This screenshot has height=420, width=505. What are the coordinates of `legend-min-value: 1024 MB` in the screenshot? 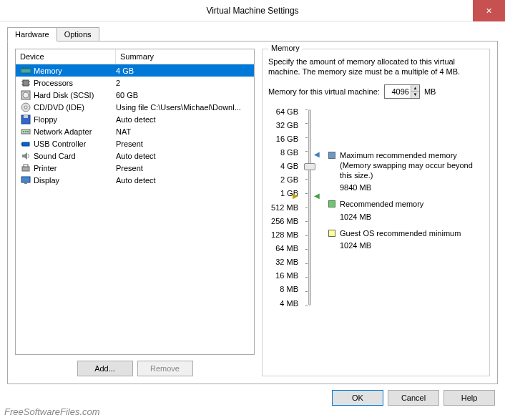 It's located at (412, 245).